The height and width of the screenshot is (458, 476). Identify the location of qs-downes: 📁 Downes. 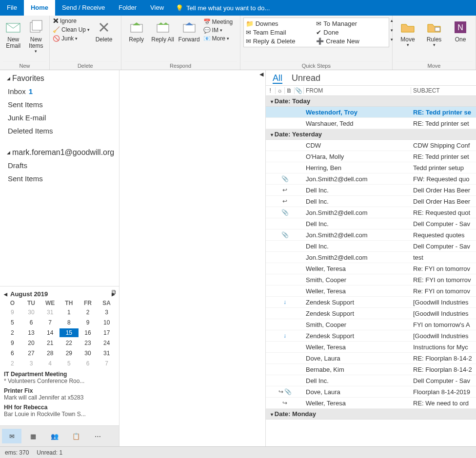
(279, 23).